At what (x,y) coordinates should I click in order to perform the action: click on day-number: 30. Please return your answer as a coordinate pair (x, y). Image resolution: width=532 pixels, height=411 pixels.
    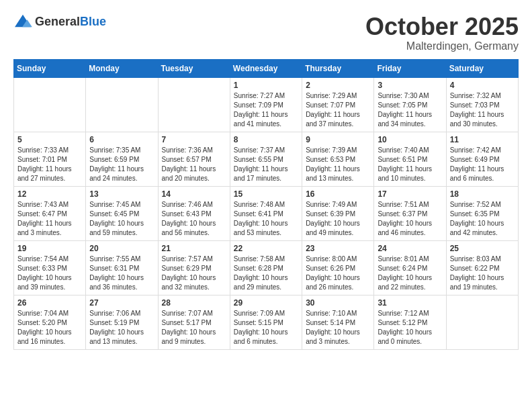
    Looking at the image, I should click on (338, 303).